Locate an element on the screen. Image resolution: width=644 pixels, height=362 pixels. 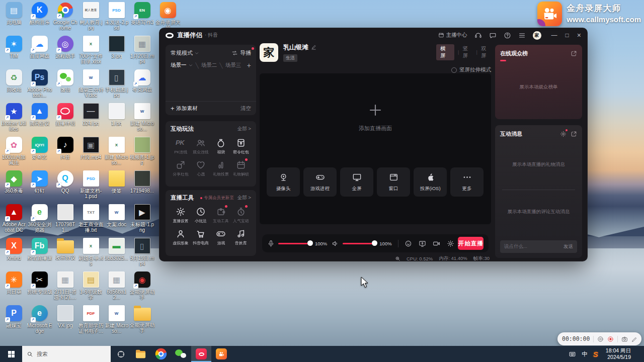
feature-item: 福袋 is located at coordinates (221, 147).